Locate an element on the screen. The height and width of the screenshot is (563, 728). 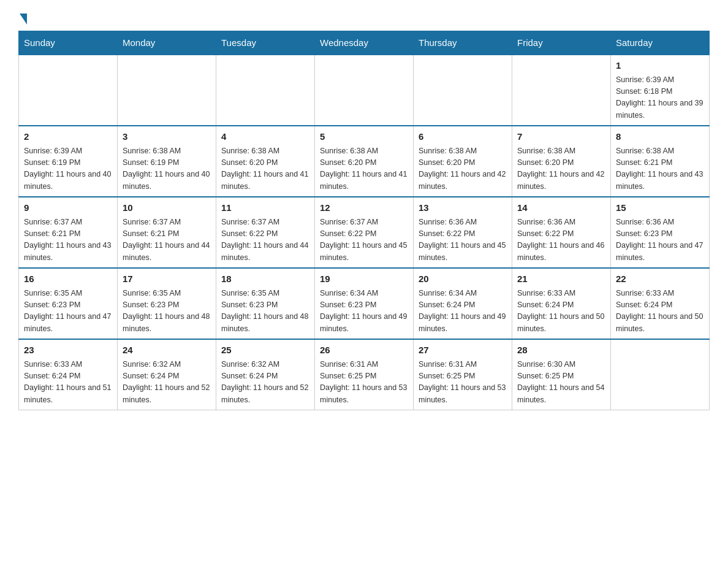
calendar-day-cell: 20Sunrise: 6:34 AMSunset: 6:24 PMDayligh… is located at coordinates (463, 304).